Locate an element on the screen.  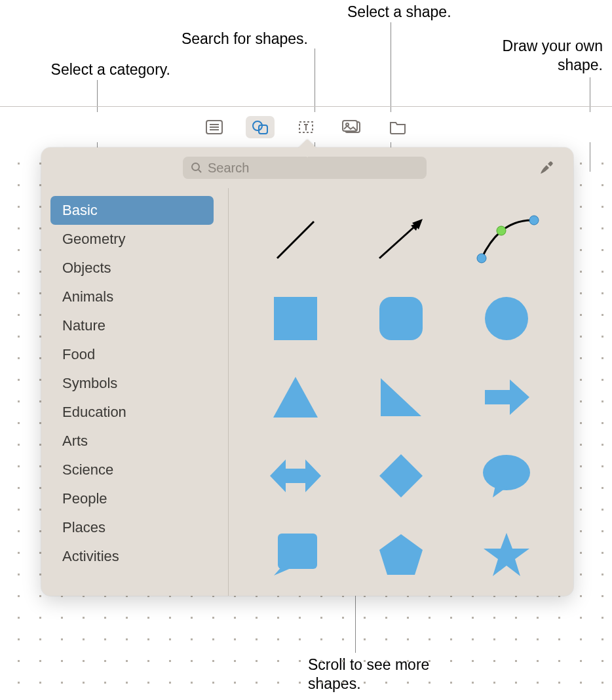
shape-circle is located at coordinates (506, 319).